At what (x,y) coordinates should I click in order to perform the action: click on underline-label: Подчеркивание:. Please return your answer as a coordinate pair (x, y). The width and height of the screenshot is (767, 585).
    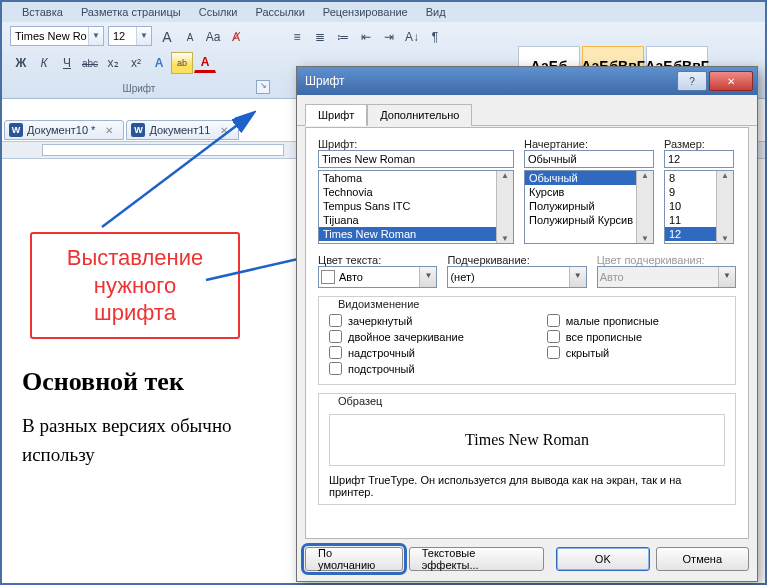
    Looking at the image, I should click on (516, 260).